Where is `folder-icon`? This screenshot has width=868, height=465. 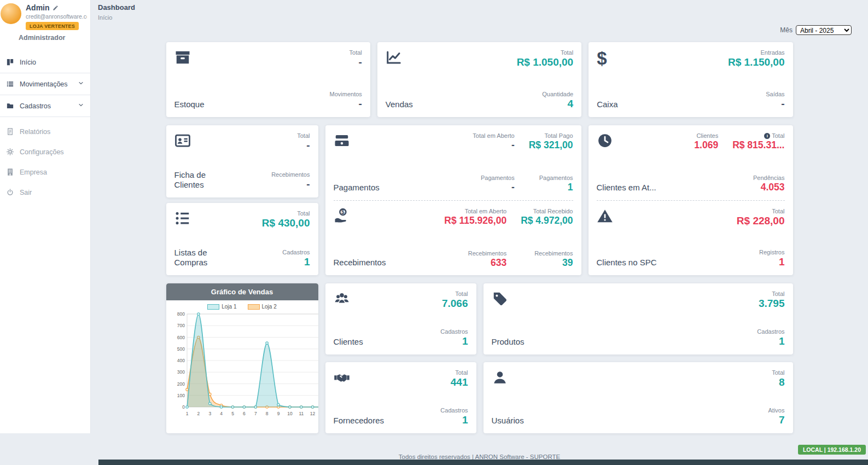
folder-icon is located at coordinates (10, 106).